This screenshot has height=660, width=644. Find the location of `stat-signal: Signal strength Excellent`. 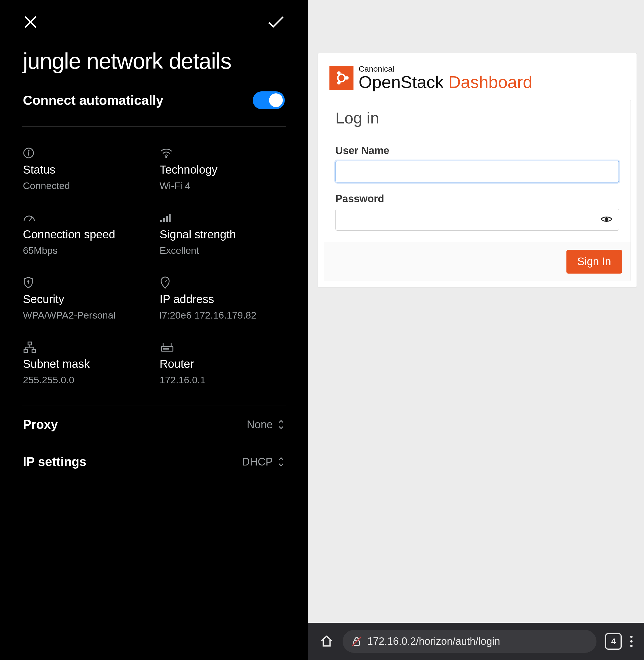

stat-signal: Signal strength Excellent is located at coordinates (223, 234).